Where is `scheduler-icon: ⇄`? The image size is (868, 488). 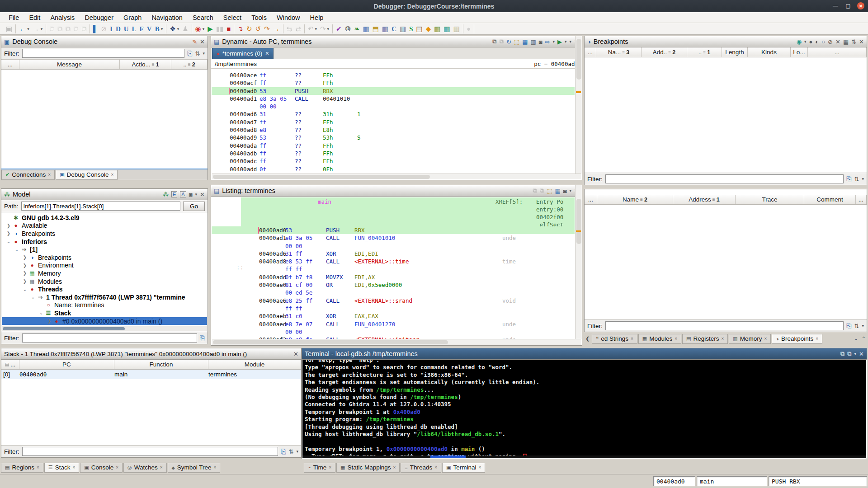
scheduler-icon: ⇄ is located at coordinates (298, 29).